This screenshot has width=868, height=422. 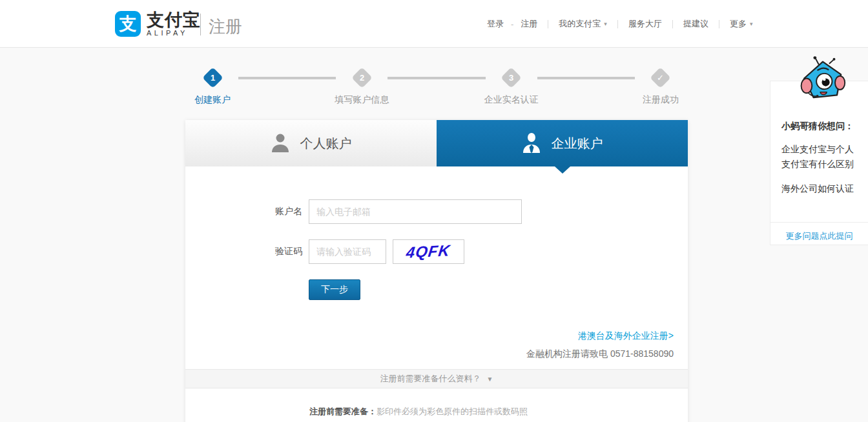 I want to click on tab-enterprise-label: 企业账户, so click(x=577, y=143).